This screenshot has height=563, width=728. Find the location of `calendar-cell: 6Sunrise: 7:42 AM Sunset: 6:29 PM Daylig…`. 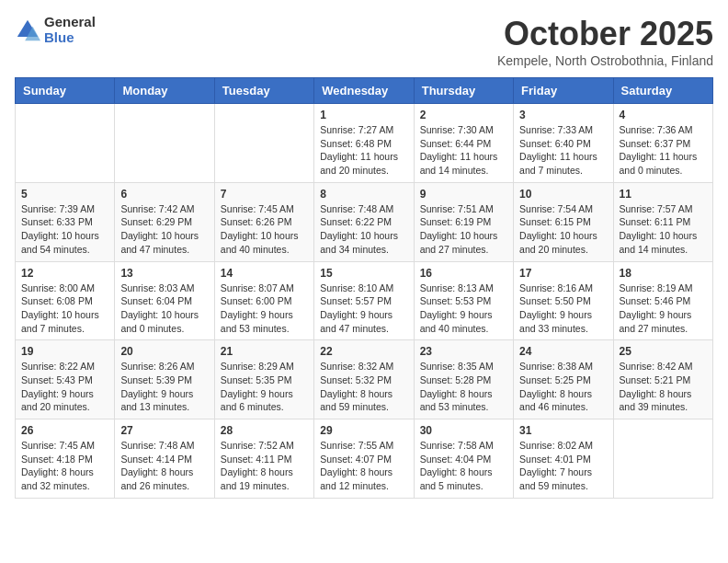

calendar-cell: 6Sunrise: 7:42 AM Sunset: 6:29 PM Daylig… is located at coordinates (165, 222).